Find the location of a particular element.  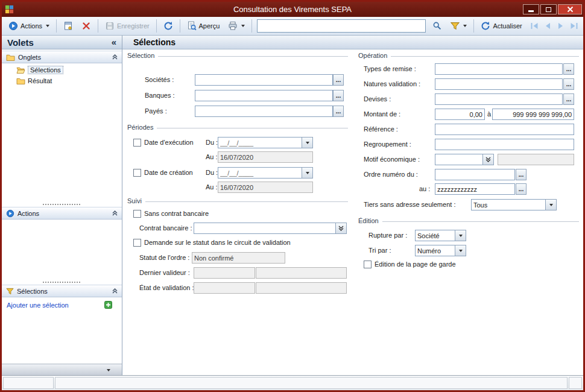

reference-input is located at coordinates (504, 129).